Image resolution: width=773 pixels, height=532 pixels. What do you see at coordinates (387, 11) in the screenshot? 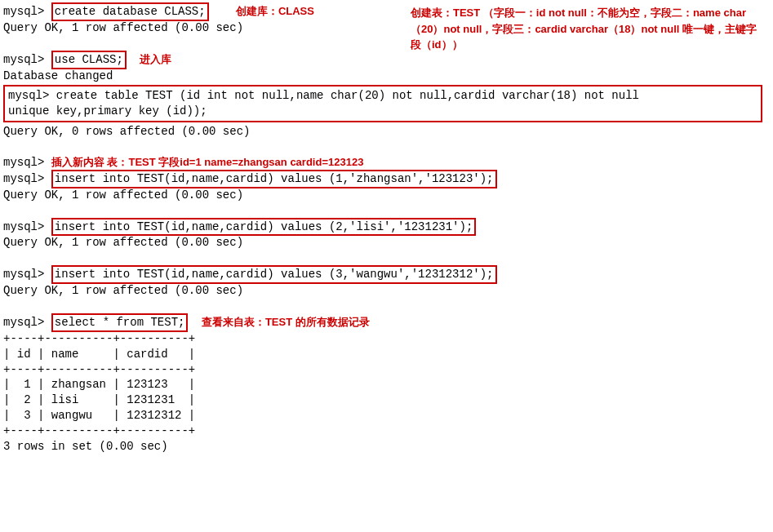
I see `line-create-db: mysql> create database CLASS; 创建库：CLASS` at bounding box center [387, 11].